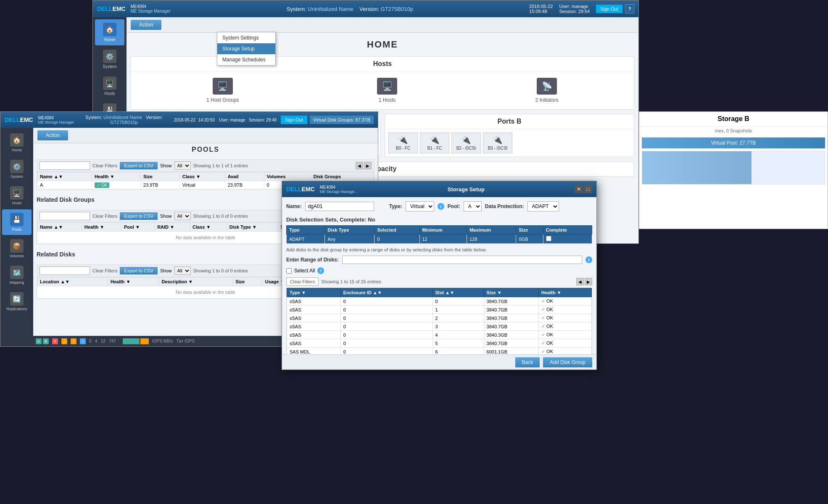 Image resolution: width=828 pixels, height=504 pixels. Describe the element at coordinates (303, 282) in the screenshot. I see `setup-clear-filters-button: Clear Filters` at that location.